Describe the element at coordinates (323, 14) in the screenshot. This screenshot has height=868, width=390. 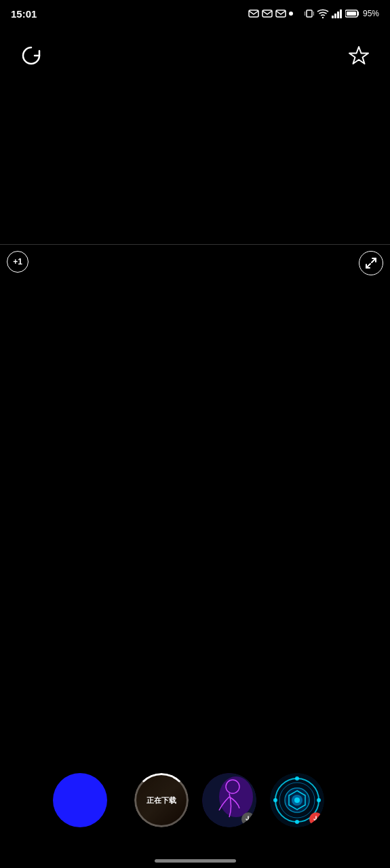
I see `wifi-icon` at that location.